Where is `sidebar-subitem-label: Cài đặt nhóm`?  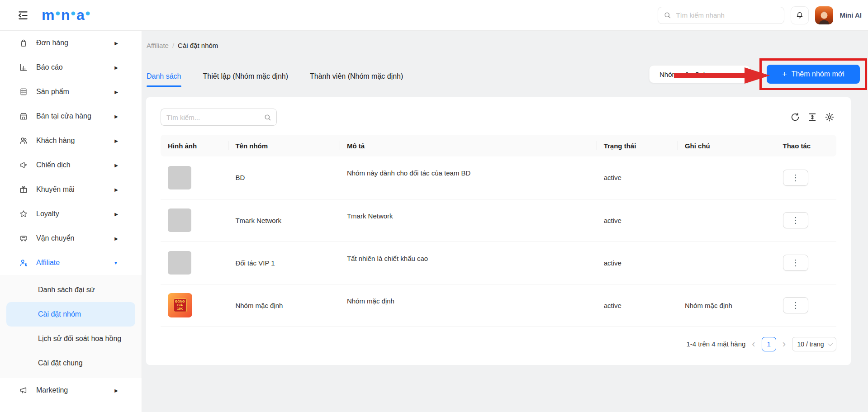 sidebar-subitem-label: Cài đặt nhóm is located at coordinates (60, 314).